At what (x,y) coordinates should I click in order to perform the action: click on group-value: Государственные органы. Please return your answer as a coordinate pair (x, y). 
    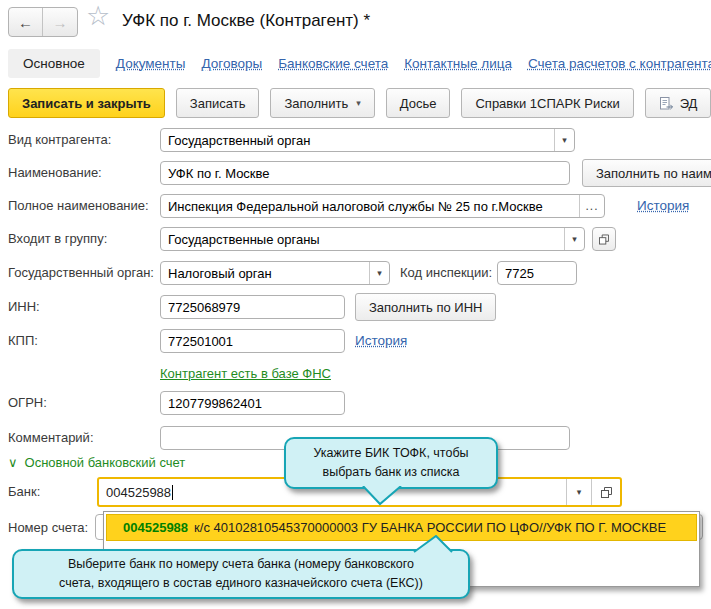
    Looking at the image, I should click on (366, 240).